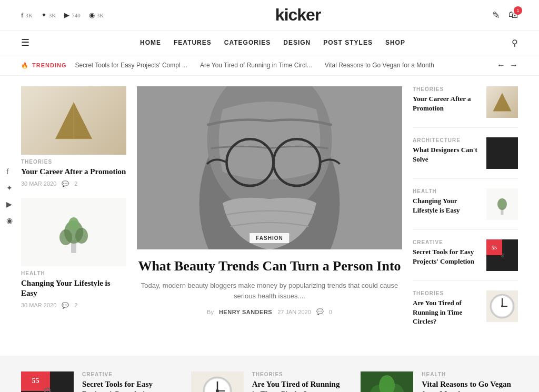 The height and width of the screenshot is (392, 539). Describe the element at coordinates (502, 255) in the screenshot. I see `right-card-3-image: 55 ⚙` at that location.